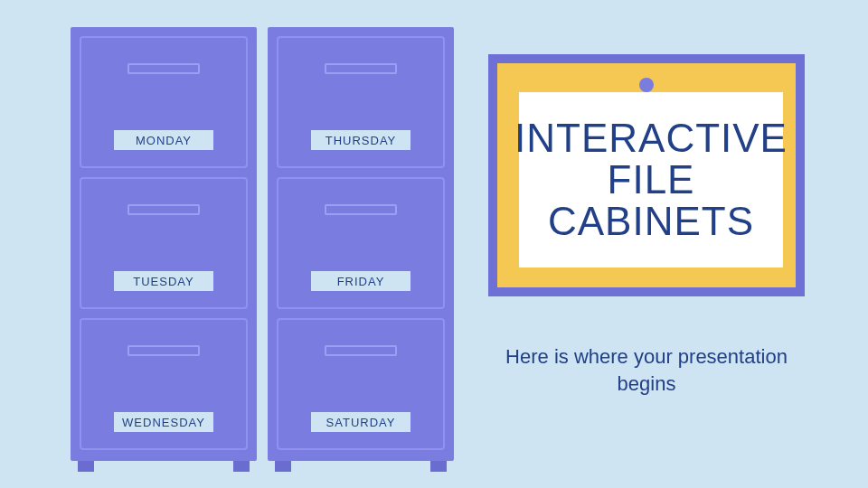 Image resolution: width=868 pixels, height=488 pixels. I want to click on drawer-label: THURSDAY, so click(361, 140).